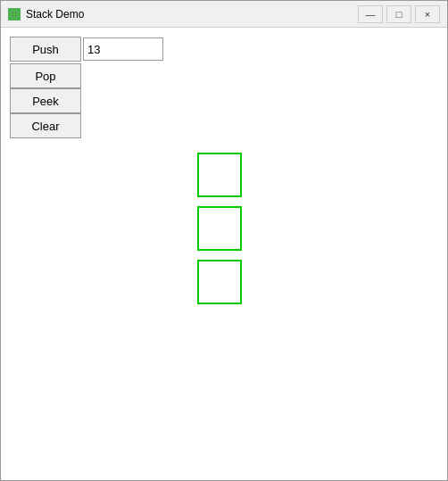 The height and width of the screenshot is (481, 448). Describe the element at coordinates (46, 126) in the screenshot. I see `clear-button: Clear` at that location.